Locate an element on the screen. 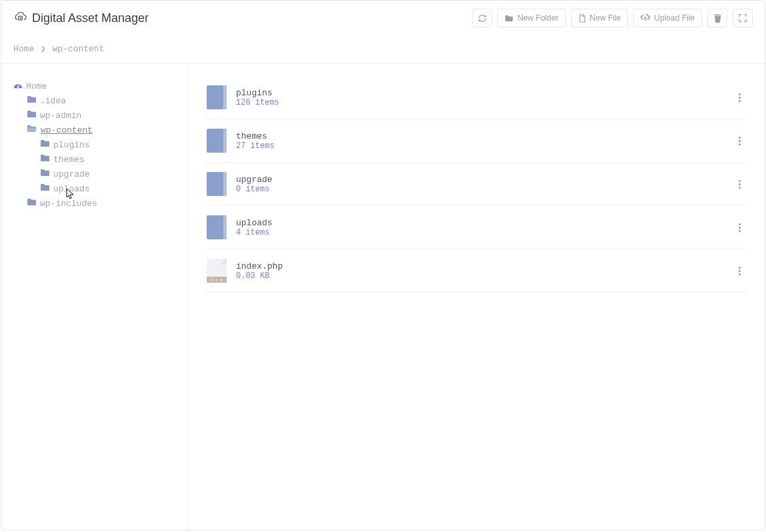  new-file-label: New File is located at coordinates (605, 18).